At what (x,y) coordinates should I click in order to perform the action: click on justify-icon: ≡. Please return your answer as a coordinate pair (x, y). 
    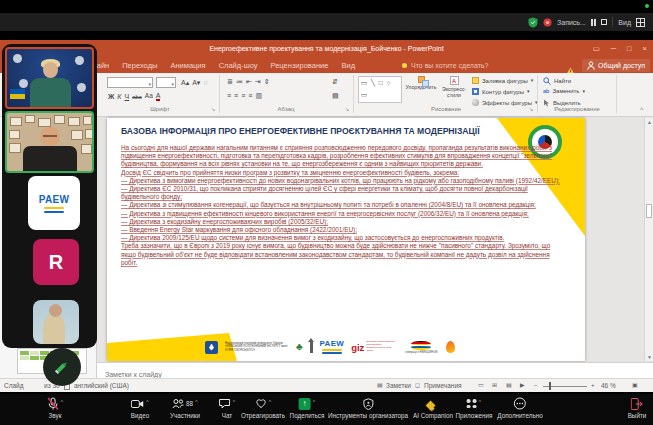
    Looking at the image, I should click on (250, 96).